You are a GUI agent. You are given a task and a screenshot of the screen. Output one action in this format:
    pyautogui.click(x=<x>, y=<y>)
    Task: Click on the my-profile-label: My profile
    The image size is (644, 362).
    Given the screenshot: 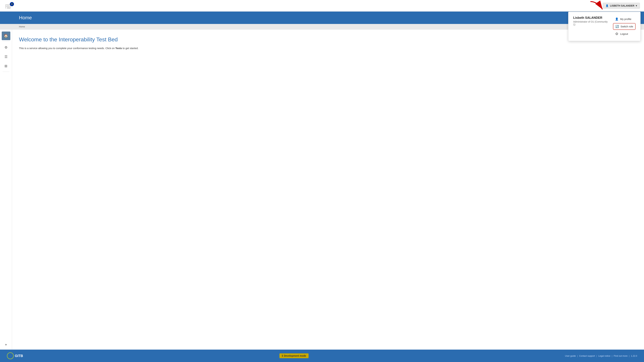 What is the action you would take?
    pyautogui.click(x=626, y=19)
    